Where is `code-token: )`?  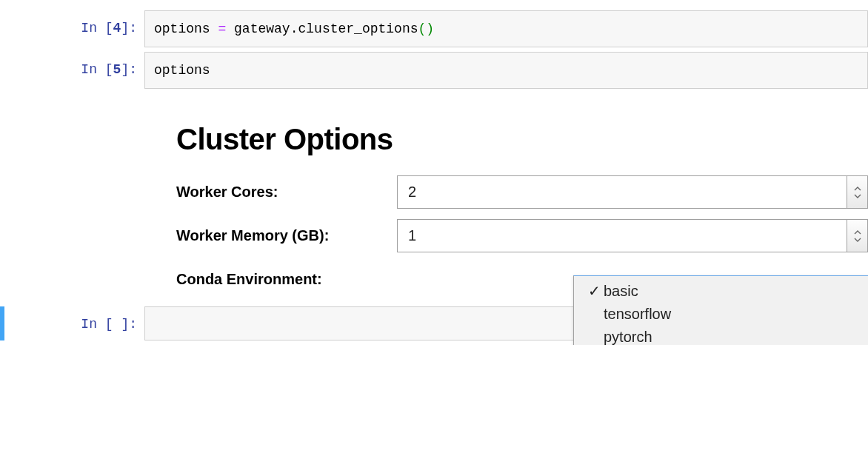 code-token: ) is located at coordinates (430, 29).